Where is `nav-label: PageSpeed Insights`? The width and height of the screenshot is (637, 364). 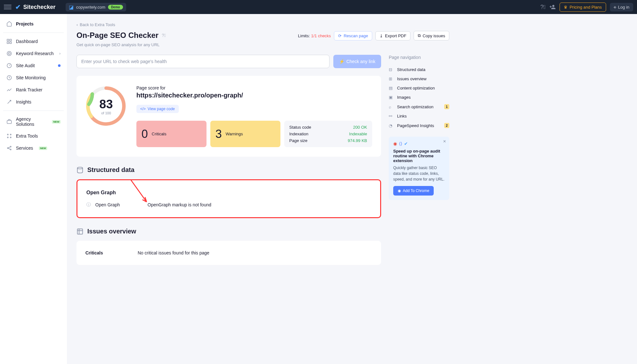 nav-label: PageSpeed Insights is located at coordinates (416, 125).